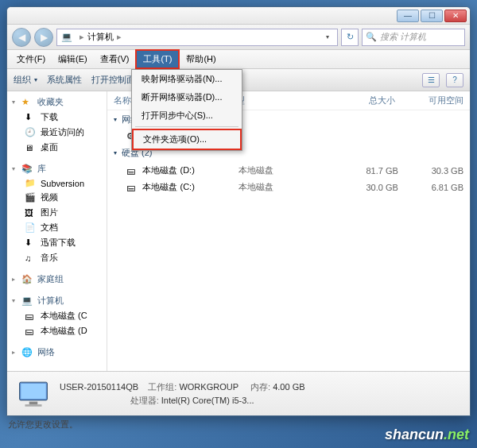 The image size is (477, 448). I want to click on details-pane: USER-20150114QB 工作组: WORKGROUP 内存: 4.00 …, so click(238, 393).